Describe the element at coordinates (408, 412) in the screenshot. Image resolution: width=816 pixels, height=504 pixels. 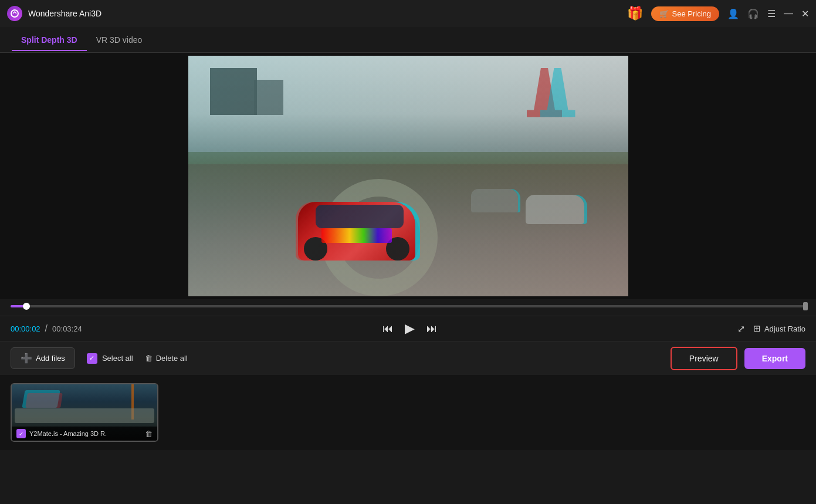
I see `file-list-area: ✓ Y2Mate.is - Amazing 3D R. 🗑` at that location.